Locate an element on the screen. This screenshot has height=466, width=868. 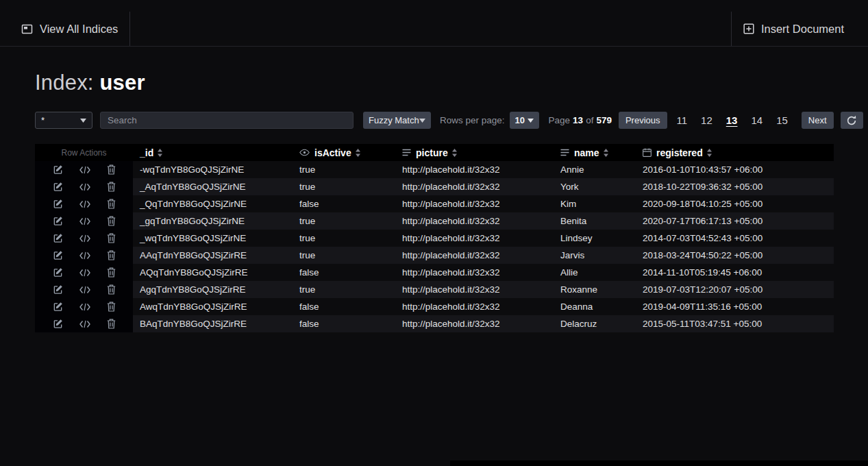
view-all-indices-button: View All Indices is located at coordinates (71, 29).